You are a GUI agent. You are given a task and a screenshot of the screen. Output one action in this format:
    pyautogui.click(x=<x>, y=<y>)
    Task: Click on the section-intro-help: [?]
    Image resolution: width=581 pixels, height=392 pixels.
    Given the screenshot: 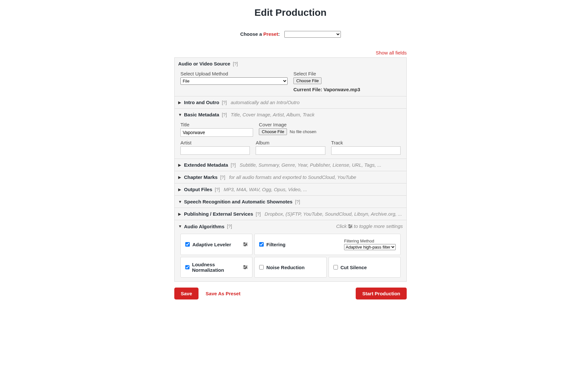 What is the action you would take?
    pyautogui.click(x=224, y=103)
    